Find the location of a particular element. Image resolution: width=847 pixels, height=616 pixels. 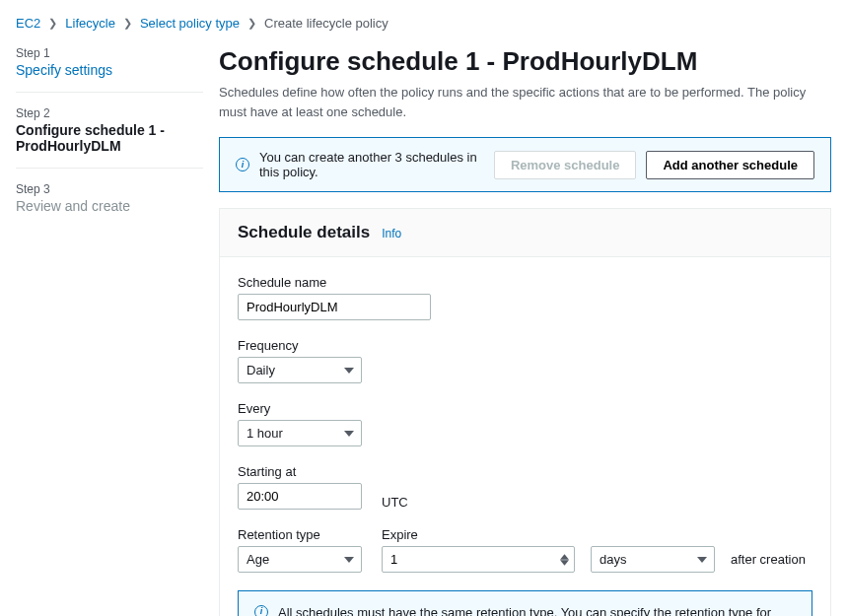

every-label: Every is located at coordinates (525, 408).